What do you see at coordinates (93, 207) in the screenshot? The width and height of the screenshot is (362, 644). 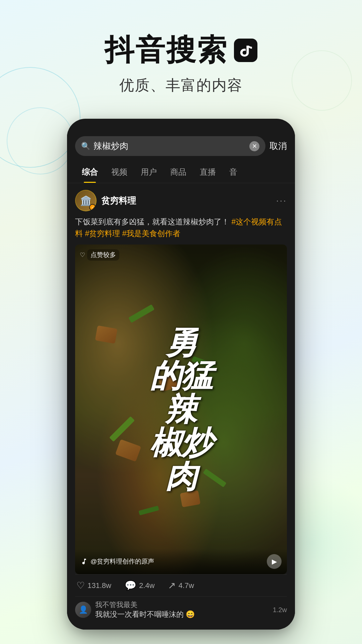 I see `verified-badge: ✓` at bounding box center [93, 207].